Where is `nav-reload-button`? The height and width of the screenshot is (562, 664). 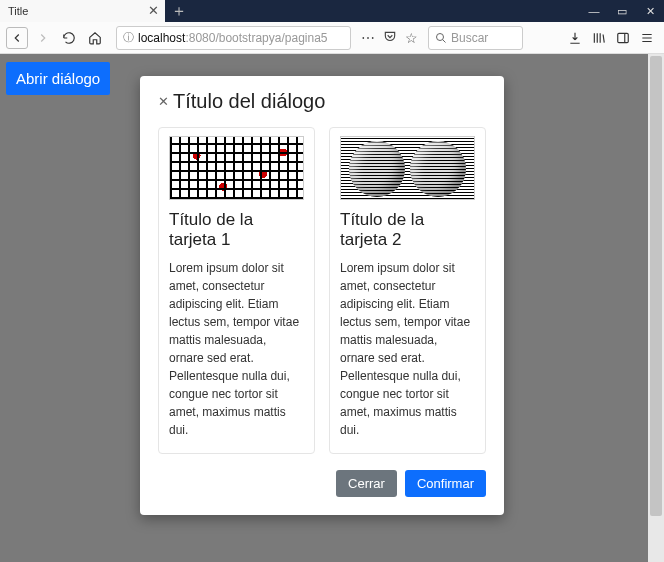 nav-reload-button is located at coordinates (69, 38).